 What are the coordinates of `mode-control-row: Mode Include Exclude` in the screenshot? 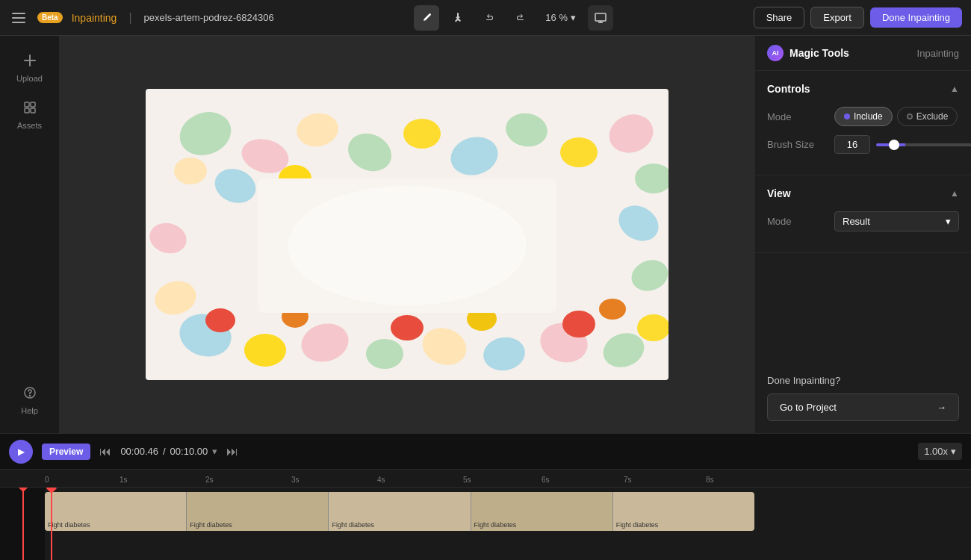 It's located at (863, 116).